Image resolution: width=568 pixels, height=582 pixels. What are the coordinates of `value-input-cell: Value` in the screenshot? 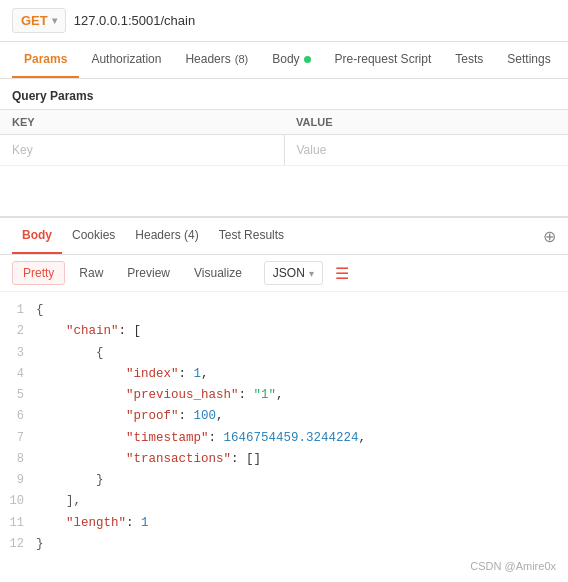 It's located at (426, 150).